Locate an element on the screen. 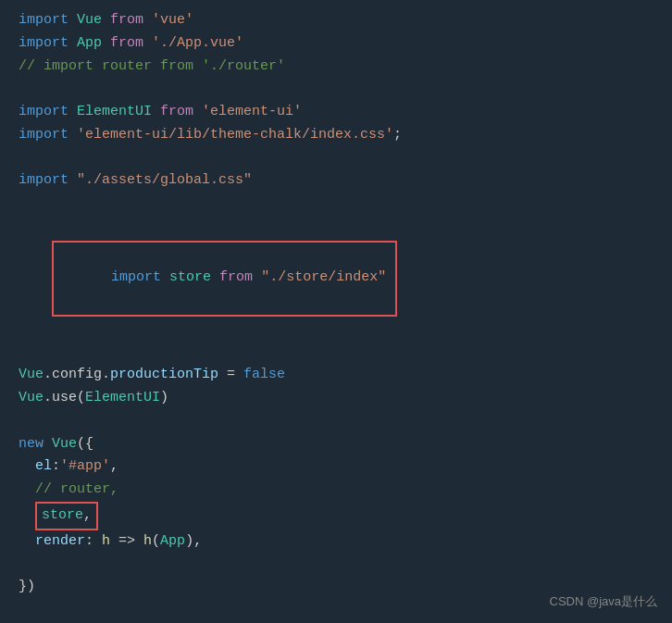 The image size is (672, 623). code-line-17: // router, is located at coordinates (336, 491).